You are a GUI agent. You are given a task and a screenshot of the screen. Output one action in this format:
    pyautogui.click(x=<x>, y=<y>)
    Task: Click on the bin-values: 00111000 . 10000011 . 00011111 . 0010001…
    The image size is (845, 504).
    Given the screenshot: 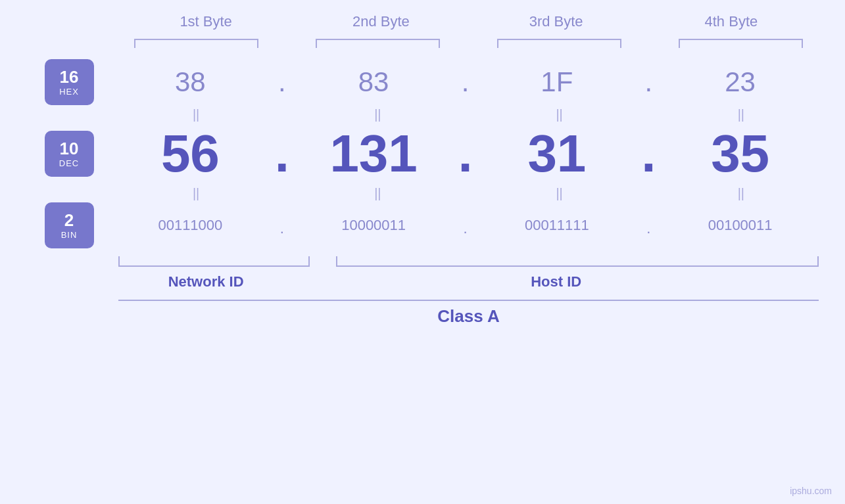 What is the action you would take?
    pyautogui.click(x=466, y=225)
    